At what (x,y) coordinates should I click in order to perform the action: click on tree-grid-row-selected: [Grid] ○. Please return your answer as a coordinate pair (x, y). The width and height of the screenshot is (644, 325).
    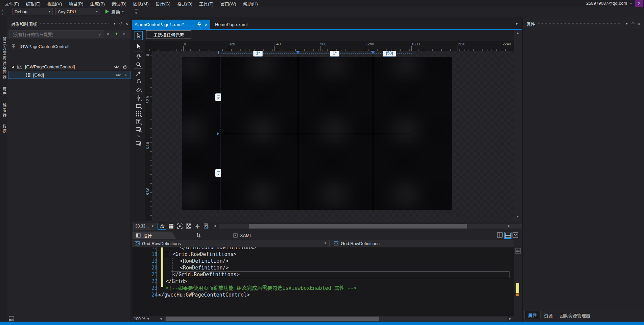
    Looking at the image, I should click on (69, 75).